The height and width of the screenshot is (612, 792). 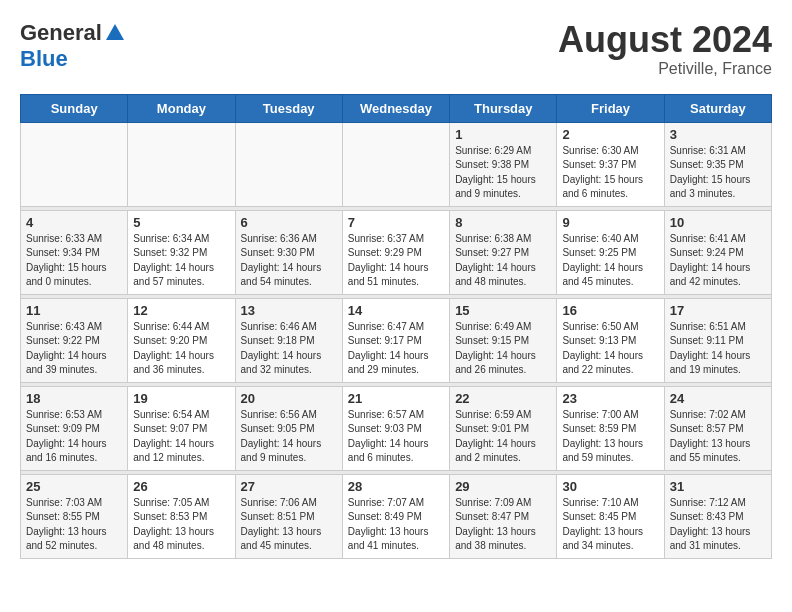 What do you see at coordinates (610, 516) in the screenshot?
I see `calendar-cell: 30Sunrise: 7:10 AM Sunset: 8:45 PM Dayli…` at bounding box center [610, 516].